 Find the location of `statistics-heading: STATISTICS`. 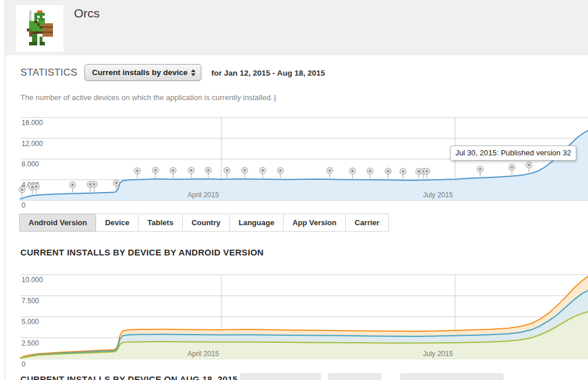

statistics-heading: STATISTICS is located at coordinates (49, 73).